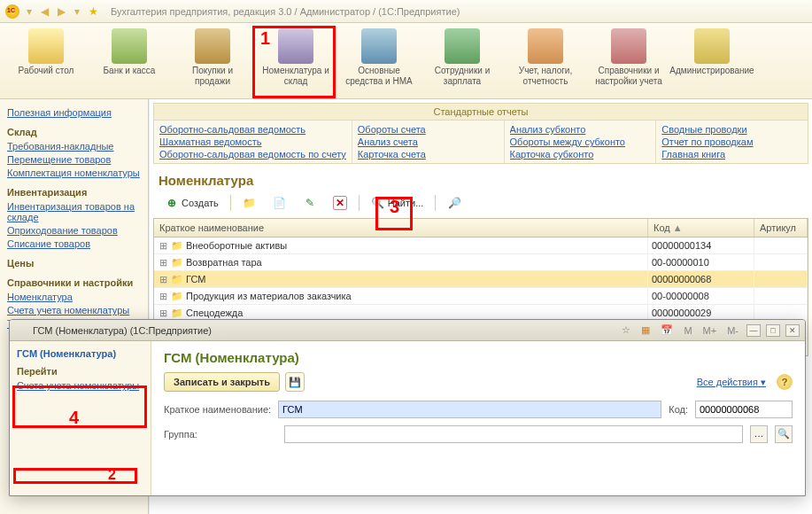  What do you see at coordinates (454, 203) in the screenshot?
I see `magnifier-clear-icon: 🔎` at bounding box center [454, 203].